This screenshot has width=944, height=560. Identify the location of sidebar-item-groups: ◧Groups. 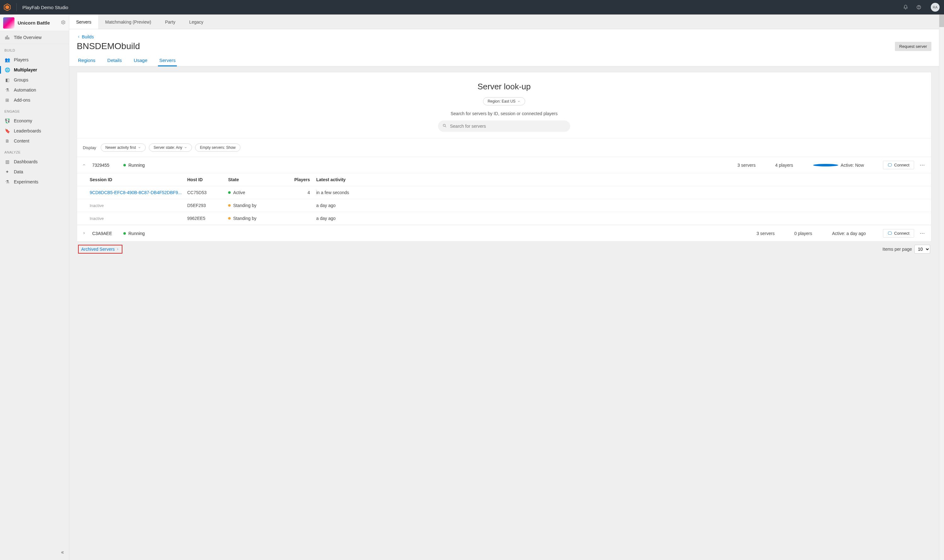
(35, 80).